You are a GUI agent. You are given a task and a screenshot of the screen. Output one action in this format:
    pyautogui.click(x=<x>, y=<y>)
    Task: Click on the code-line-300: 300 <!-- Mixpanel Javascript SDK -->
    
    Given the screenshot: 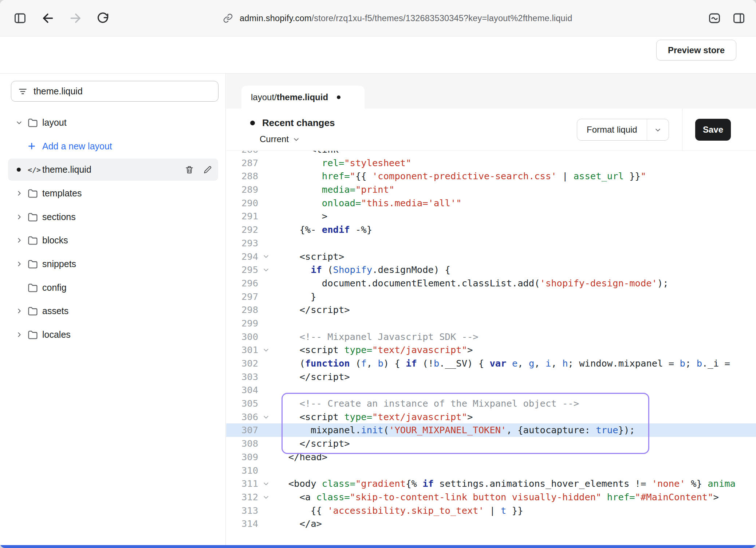 What is the action you would take?
    pyautogui.click(x=491, y=337)
    